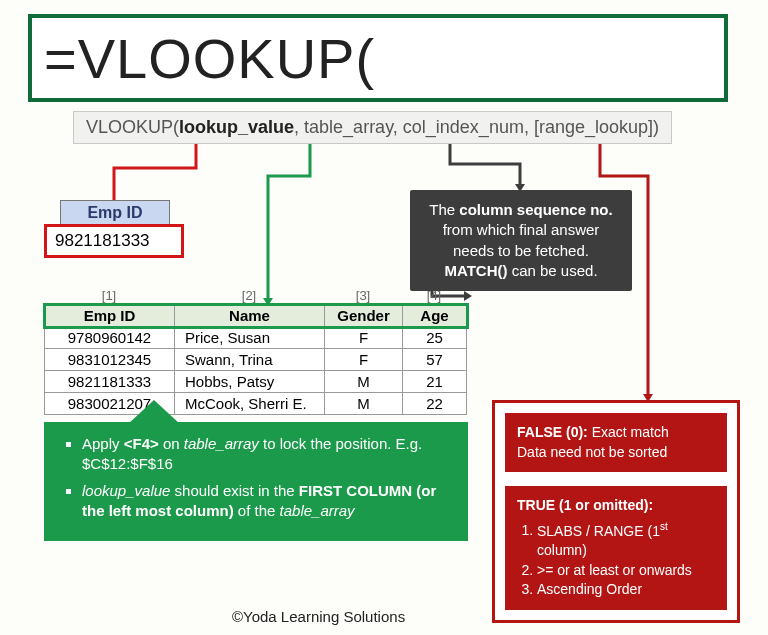  What do you see at coordinates (236, 127) in the screenshot?
I see `syntax-arg-lookup-value: lookup_value` at bounding box center [236, 127].